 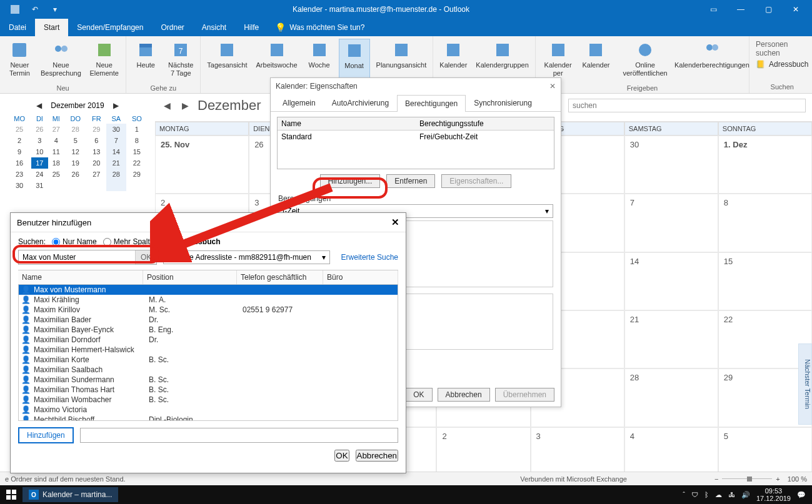 What do you see at coordinates (411, 181) in the screenshot?
I see `props-entfernen-button: Entfernen` at bounding box center [411, 181].